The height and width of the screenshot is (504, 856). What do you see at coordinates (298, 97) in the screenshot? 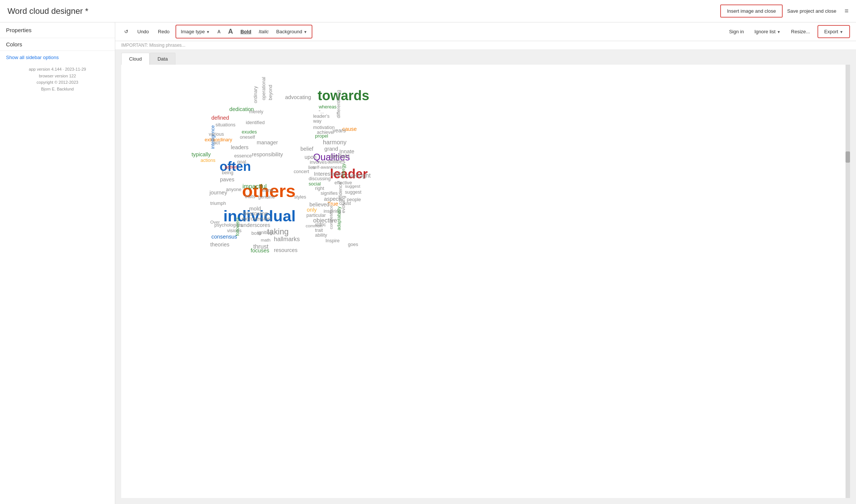
I see `word-item: advocating` at bounding box center [298, 97].